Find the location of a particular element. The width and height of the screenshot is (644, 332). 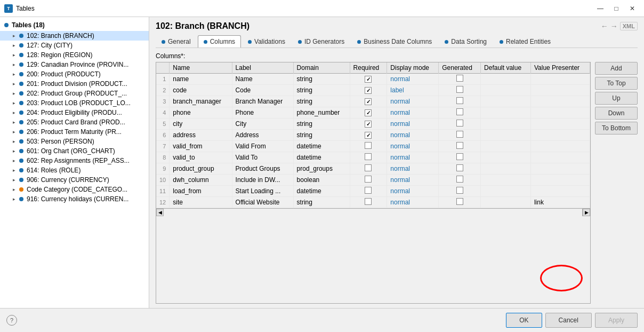

close-button: ✕ is located at coordinates (632, 9).